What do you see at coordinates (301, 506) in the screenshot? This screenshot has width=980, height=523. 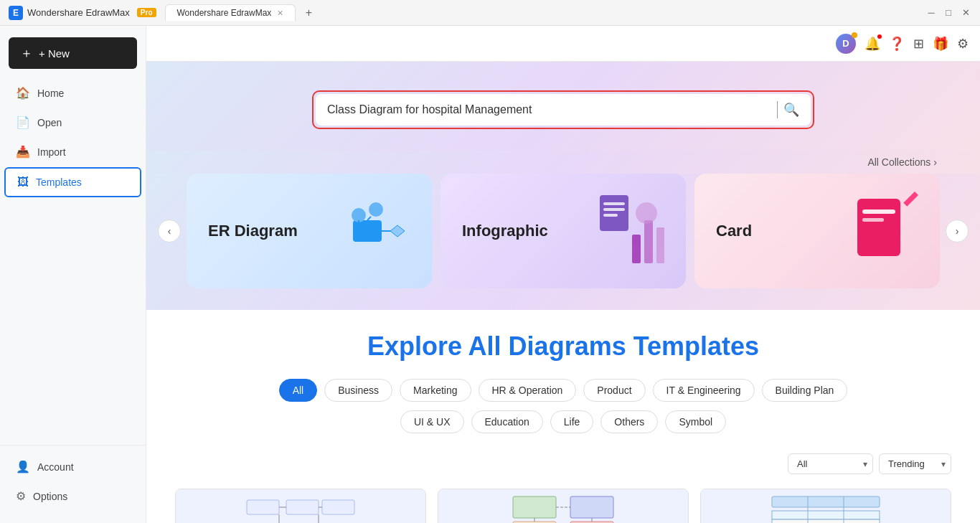 I see `template-card-er-hotel: ER diagram for Hotel Management System` at bounding box center [301, 506].